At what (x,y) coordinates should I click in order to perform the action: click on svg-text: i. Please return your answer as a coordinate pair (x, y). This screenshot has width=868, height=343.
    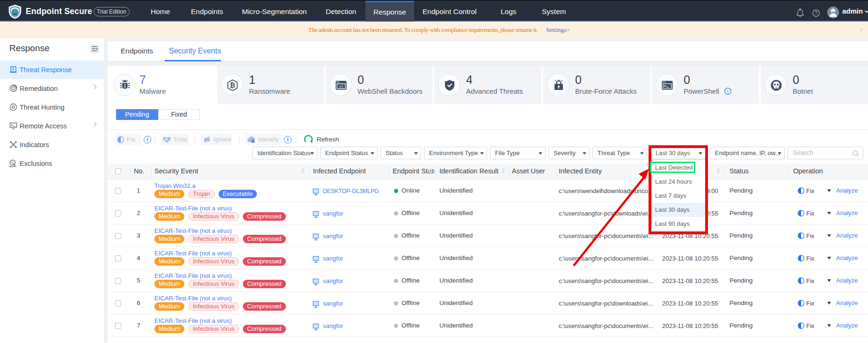
    Looking at the image, I should click on (728, 91).